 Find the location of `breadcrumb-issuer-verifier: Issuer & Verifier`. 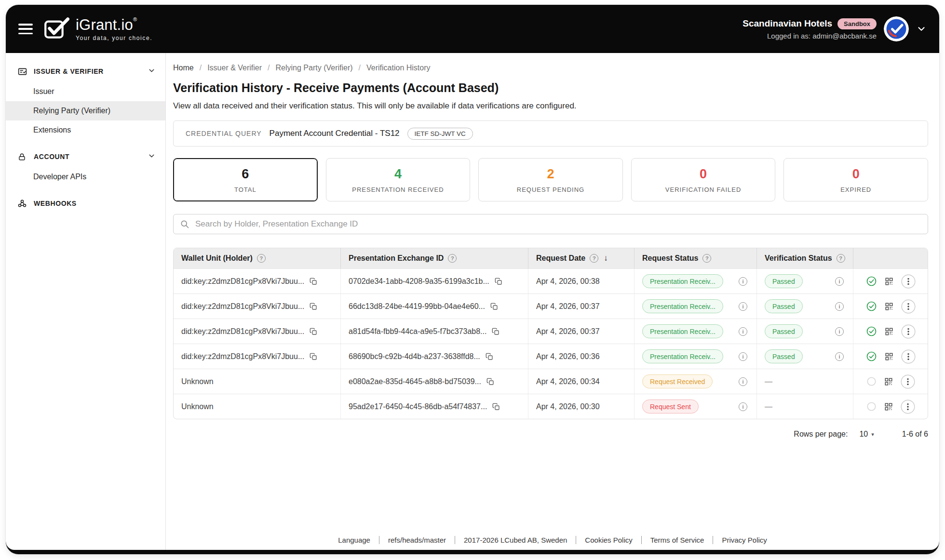

breadcrumb-issuer-verifier: Issuer & Verifier is located at coordinates (228, 68).